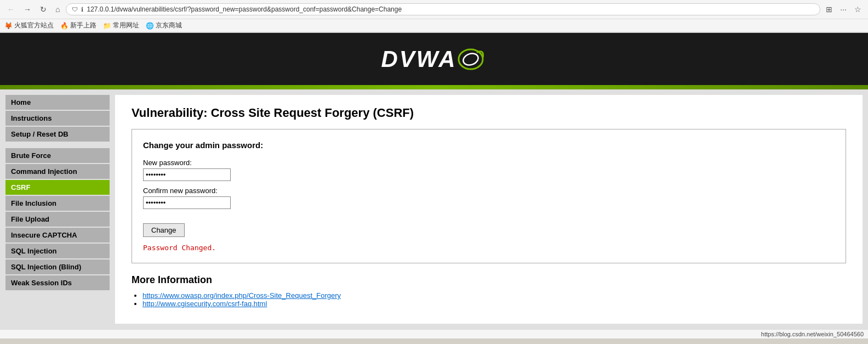 The image size is (868, 344). What do you see at coordinates (434, 10) in the screenshot?
I see `browser-toolbar: ← → ↻ ⌂ 🛡 ℹ 127.0.0.1/dvwa/vulnerabiliti…` at bounding box center [434, 10].